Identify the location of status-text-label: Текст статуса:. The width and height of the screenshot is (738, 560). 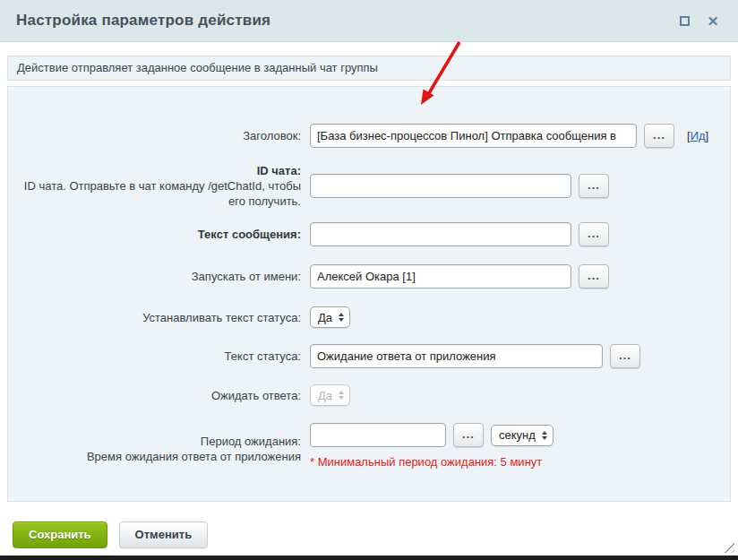
(159, 357).